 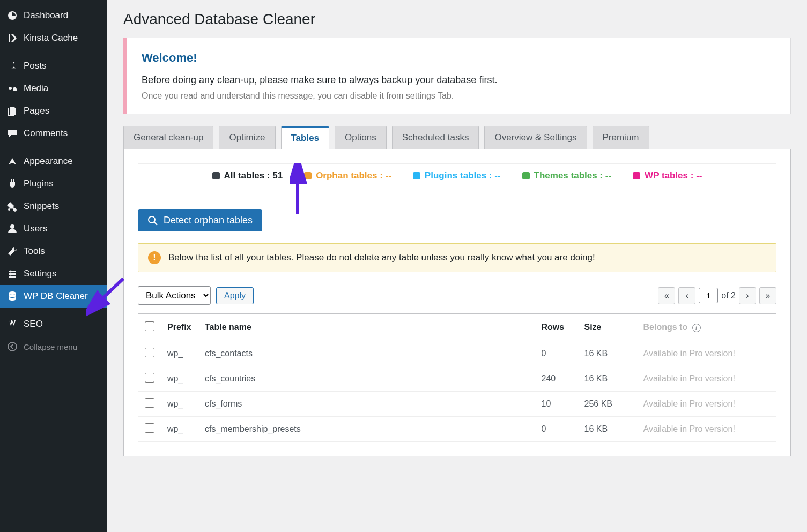 What do you see at coordinates (12, 111) in the screenshot?
I see `pages-icon` at bounding box center [12, 111].